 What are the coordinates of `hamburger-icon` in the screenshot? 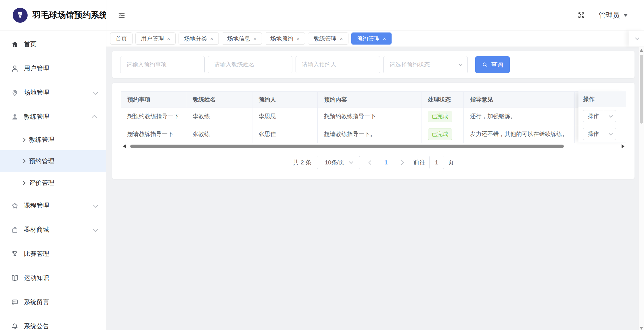 It's located at (122, 15).